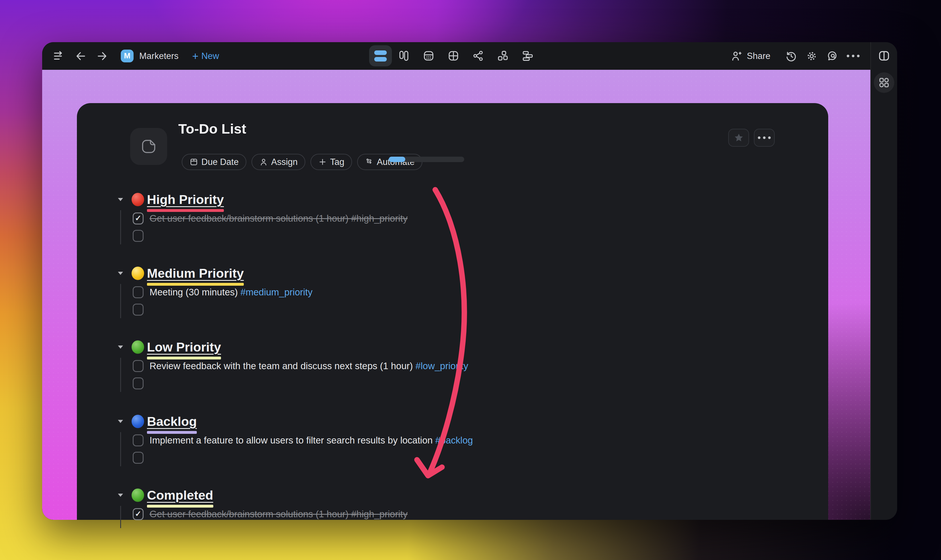  I want to click on document-icon-tile, so click(149, 146).